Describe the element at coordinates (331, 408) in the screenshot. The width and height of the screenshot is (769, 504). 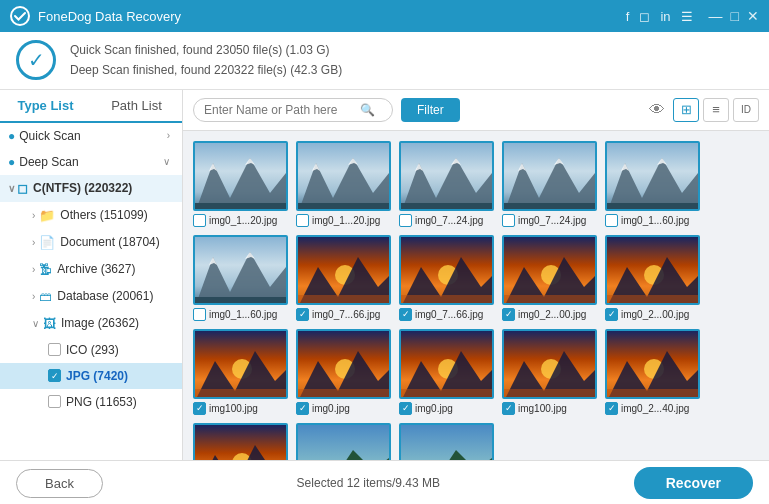
I see `image-filename: img0.jpg` at that location.